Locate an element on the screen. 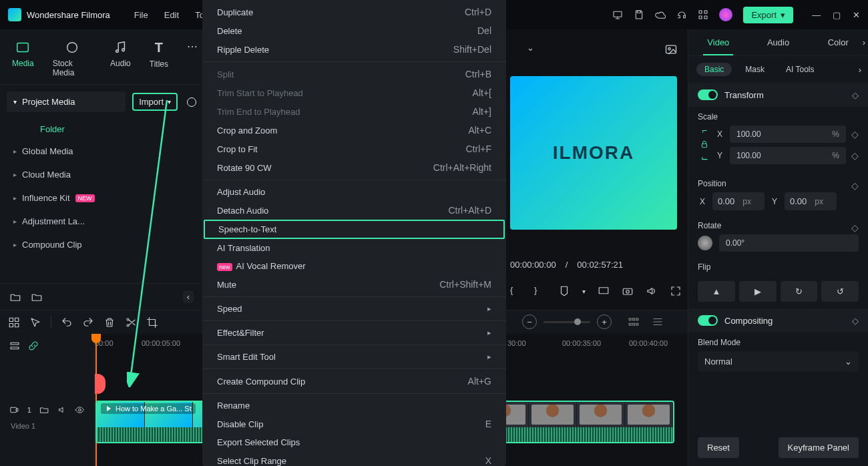 The image size is (868, 466). tree-item-global-media: ▸Global Media is located at coordinates (101, 151).